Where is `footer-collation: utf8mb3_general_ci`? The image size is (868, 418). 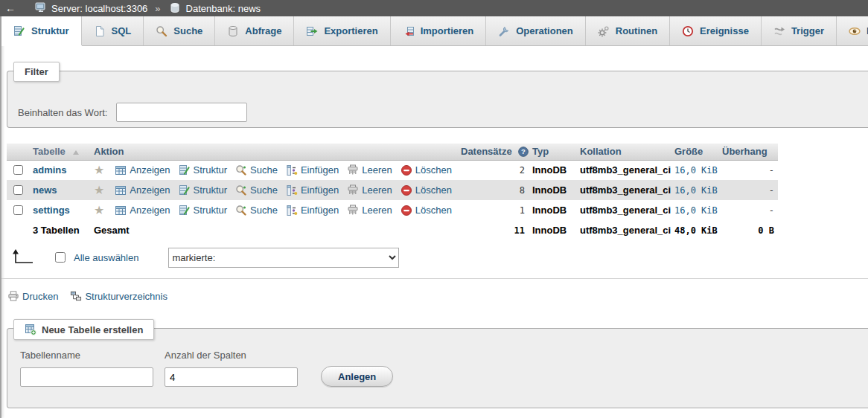
footer-collation: utf8mb3_general_ci is located at coordinates (624, 231).